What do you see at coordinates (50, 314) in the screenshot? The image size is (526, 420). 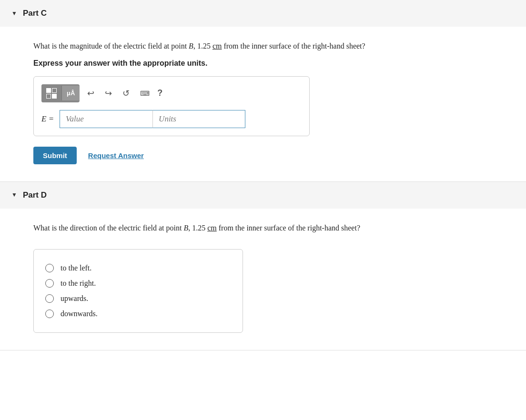 I see `radio-downwards-circle` at bounding box center [50, 314].